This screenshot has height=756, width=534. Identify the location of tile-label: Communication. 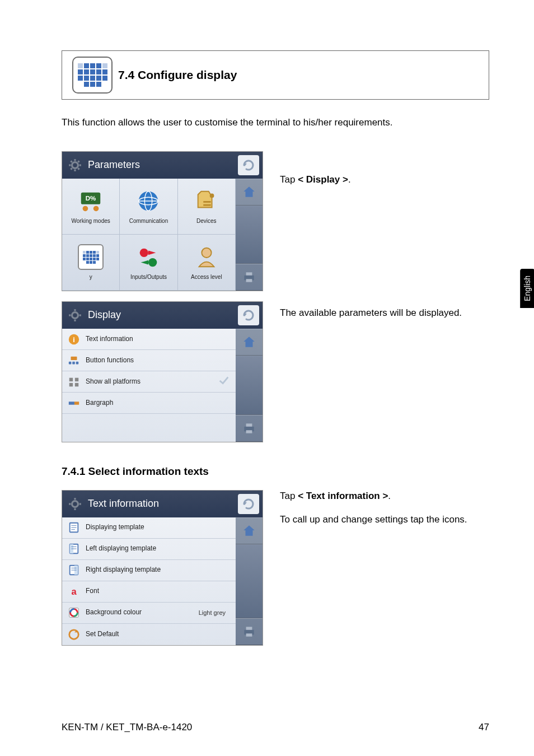
(149, 221).